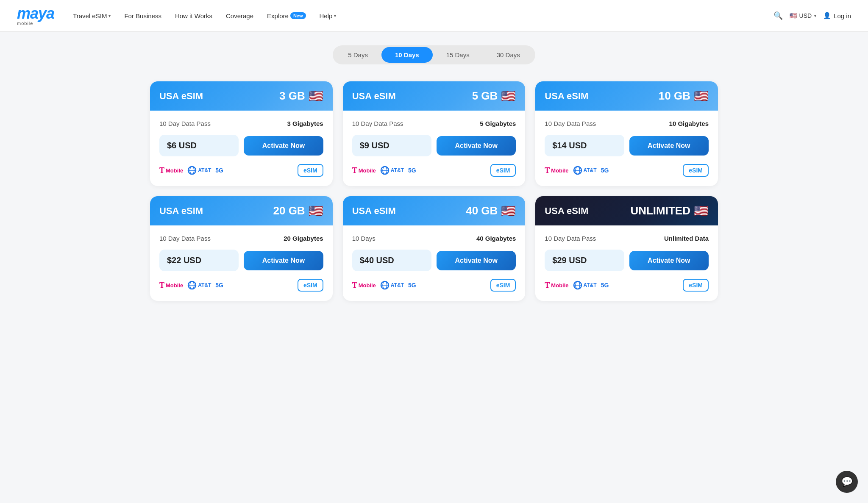 The height and width of the screenshot is (503, 868). I want to click on card-header-right: 10 GB 🇺🇸, so click(684, 96).